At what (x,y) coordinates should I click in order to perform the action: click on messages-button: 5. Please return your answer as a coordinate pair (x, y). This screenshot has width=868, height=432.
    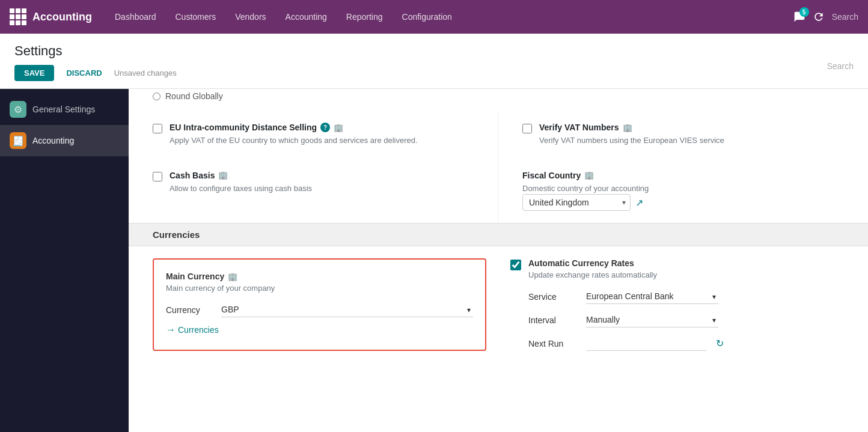
    Looking at the image, I should click on (799, 17).